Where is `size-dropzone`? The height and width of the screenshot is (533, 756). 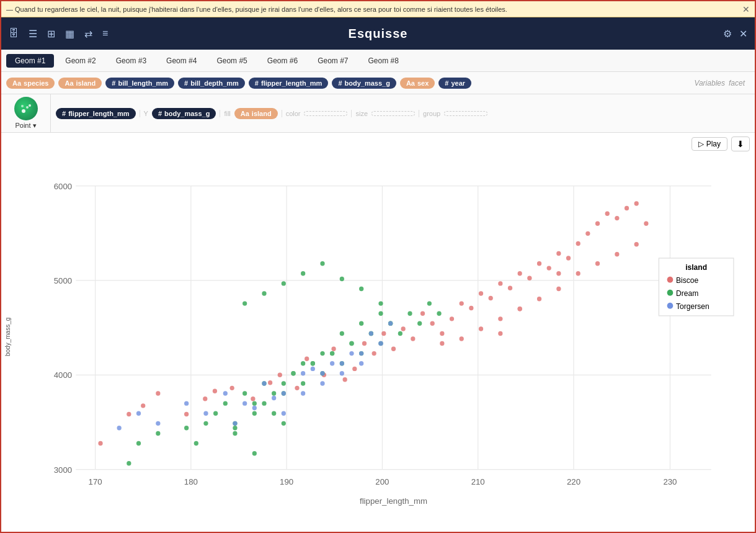 size-dropzone is located at coordinates (393, 114).